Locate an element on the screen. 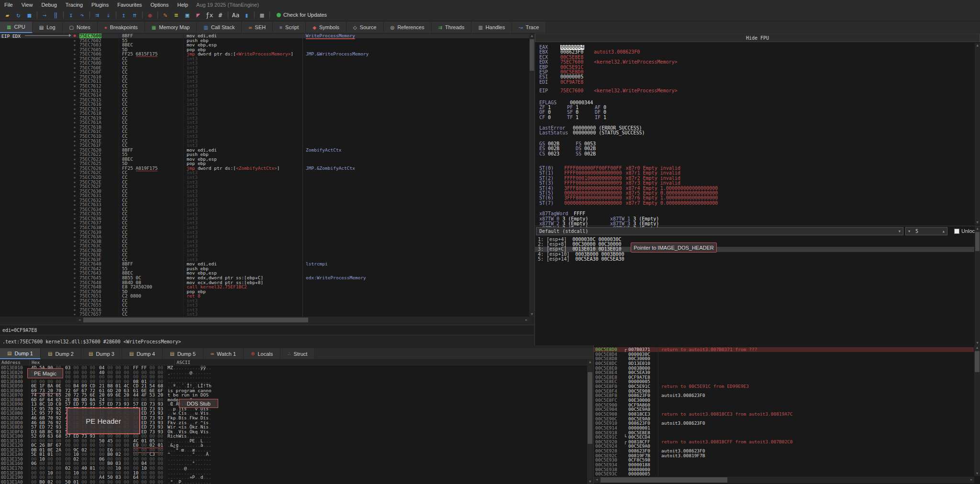 The image size is (980, 484). scroll-right-icon is located at coordinates (971, 480).